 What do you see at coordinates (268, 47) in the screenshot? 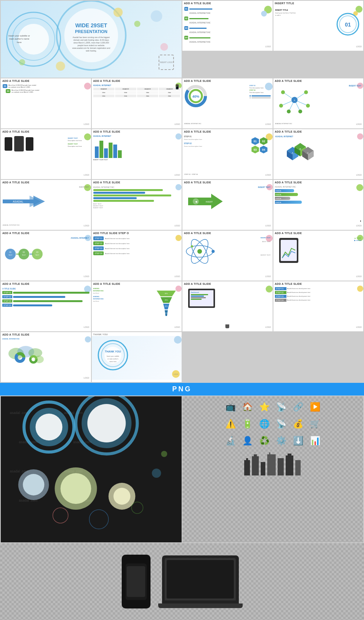
I see `slide-logo-1: LOGO` at bounding box center [268, 47].